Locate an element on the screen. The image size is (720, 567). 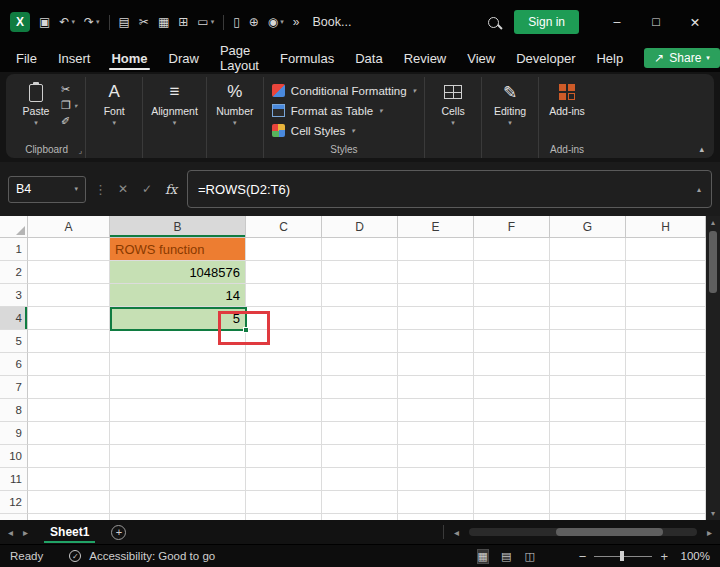
vertical-scrollbar-thumb is located at coordinates (713, 262).